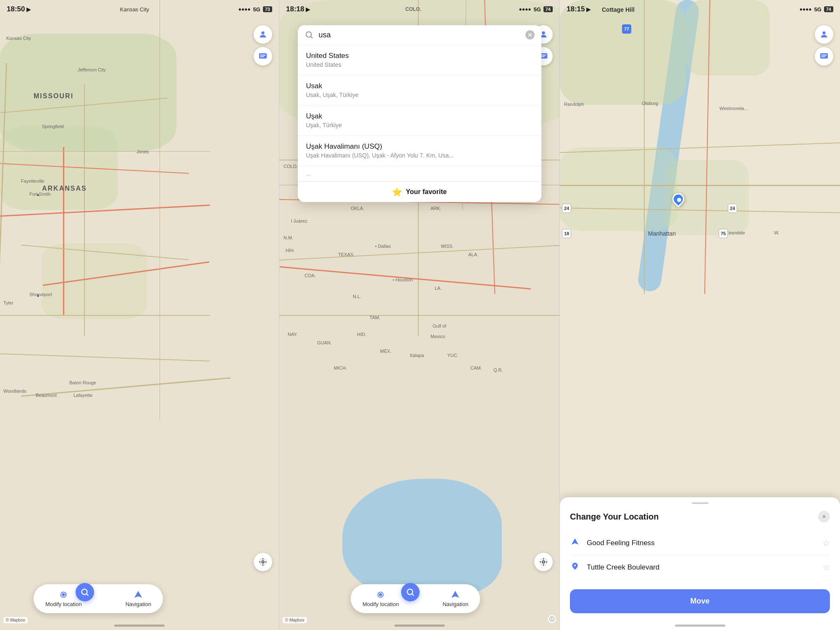 This screenshot has height=630, width=840. I want to click on left-nav-arrow: ▶, so click(29, 9).